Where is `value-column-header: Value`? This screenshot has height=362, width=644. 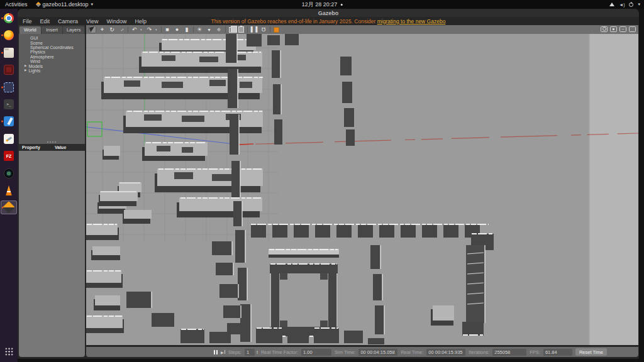 value-column-header: Value is located at coordinates (60, 147).